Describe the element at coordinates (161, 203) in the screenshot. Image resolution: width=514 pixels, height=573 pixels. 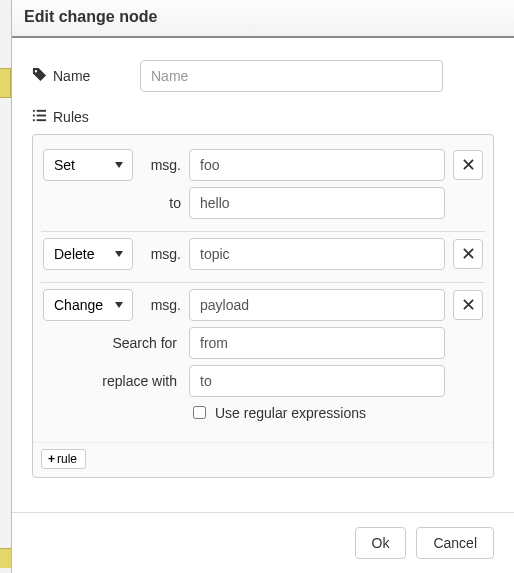
I see `to-label: to` at that location.